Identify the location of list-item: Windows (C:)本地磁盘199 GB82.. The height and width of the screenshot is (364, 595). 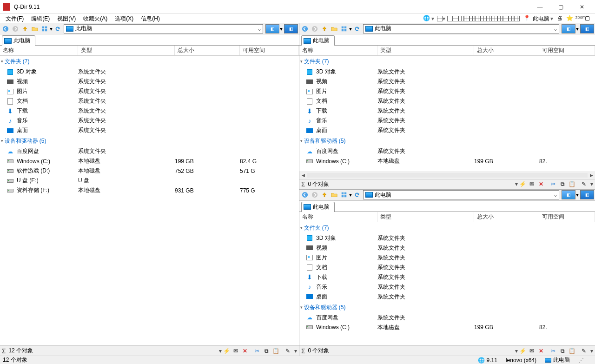
(447, 161).